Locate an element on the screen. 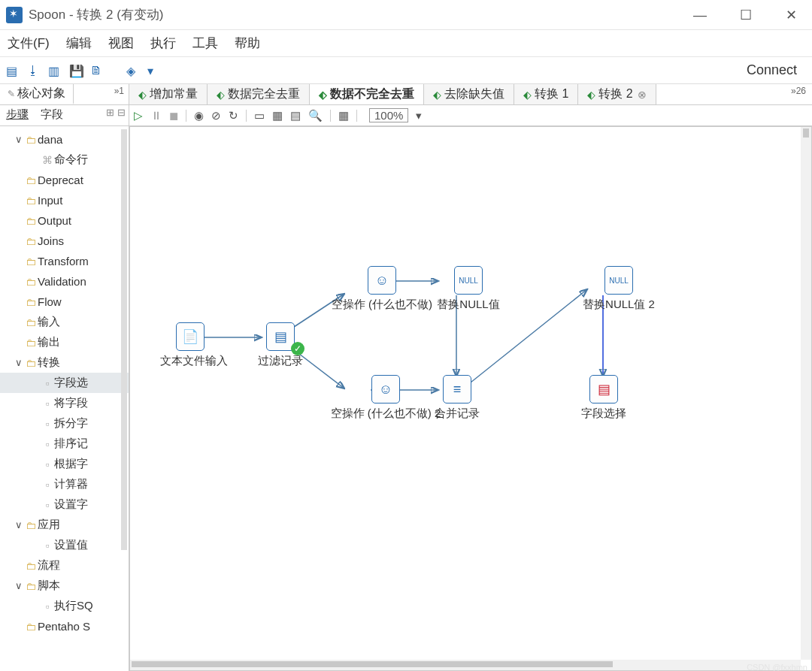 This screenshot has height=671, width=812. layout-icon: ▦ is located at coordinates (344, 116).